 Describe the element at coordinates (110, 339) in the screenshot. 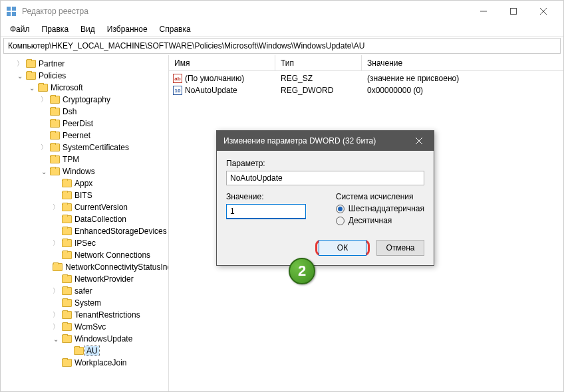

I see `tree-item-windowsupdate: ⌄WindowsUpdate` at that location.